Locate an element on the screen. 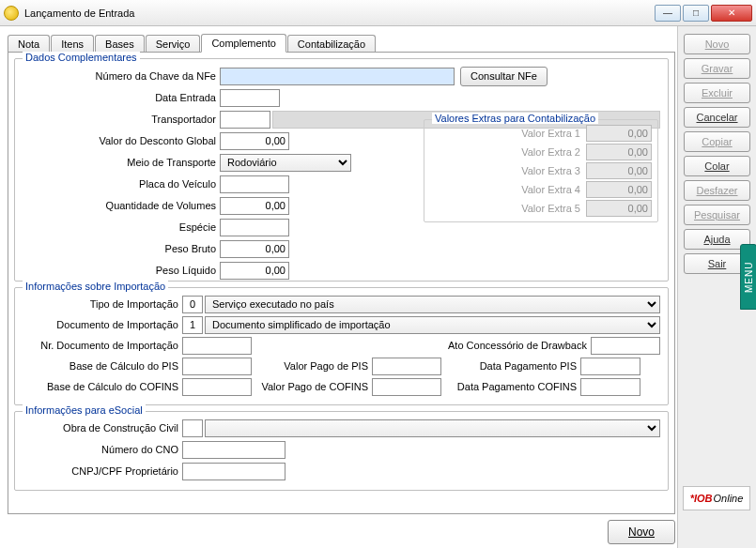  obra-code-input is located at coordinates (193, 428).